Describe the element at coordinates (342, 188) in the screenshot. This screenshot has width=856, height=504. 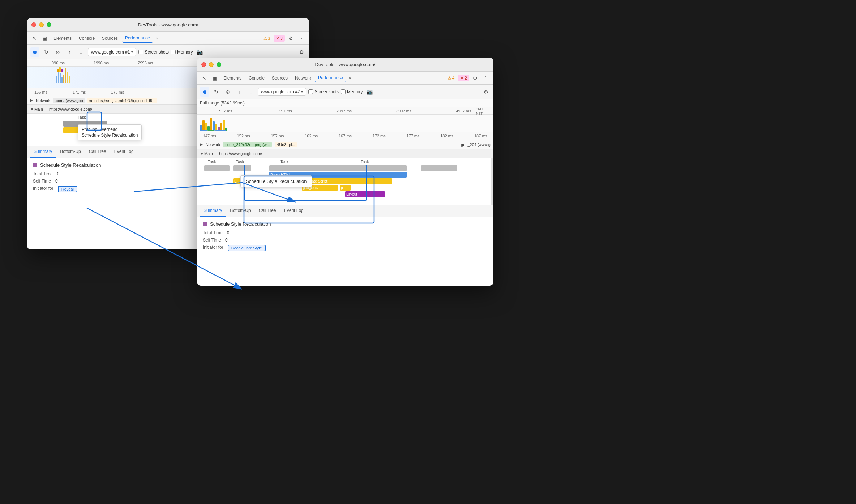
I see `p-label: p` at that location.